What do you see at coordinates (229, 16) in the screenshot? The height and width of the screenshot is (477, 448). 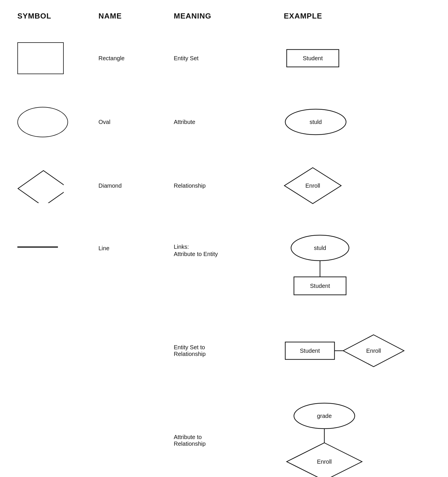 I see `header-meaning: MEANING` at bounding box center [229, 16].